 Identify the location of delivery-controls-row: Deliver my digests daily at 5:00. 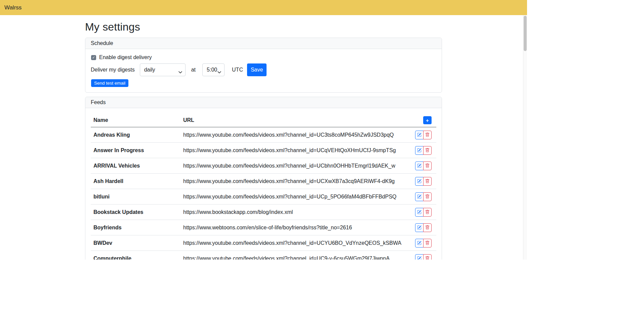
(264, 70).